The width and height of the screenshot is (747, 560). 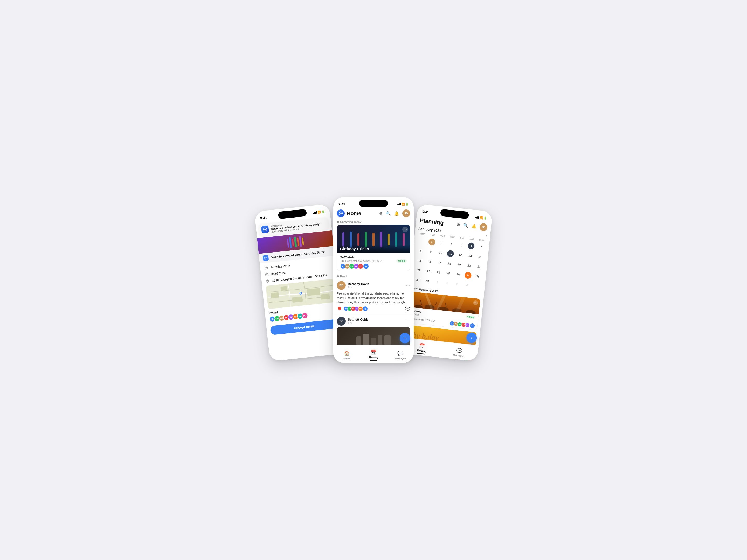 I want to click on time-right: 9:41, so click(x=426, y=212).